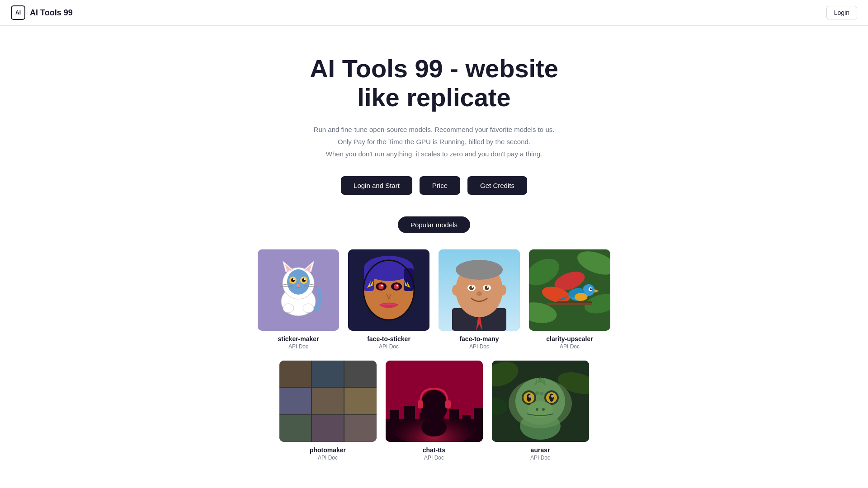  Describe the element at coordinates (497, 185) in the screenshot. I see `get-credits-button: Get Credits` at that location.